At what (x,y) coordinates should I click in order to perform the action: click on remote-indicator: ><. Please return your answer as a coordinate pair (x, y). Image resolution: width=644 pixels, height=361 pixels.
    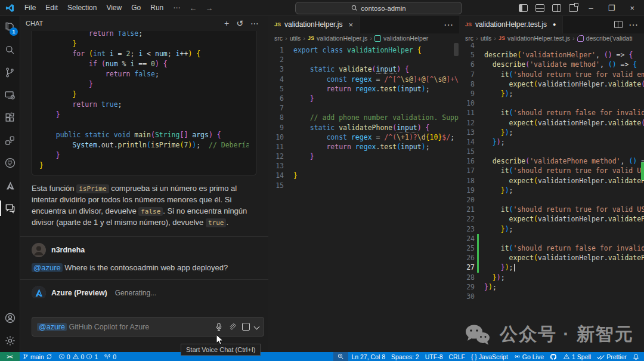
    Looking at the image, I should click on (10, 357).